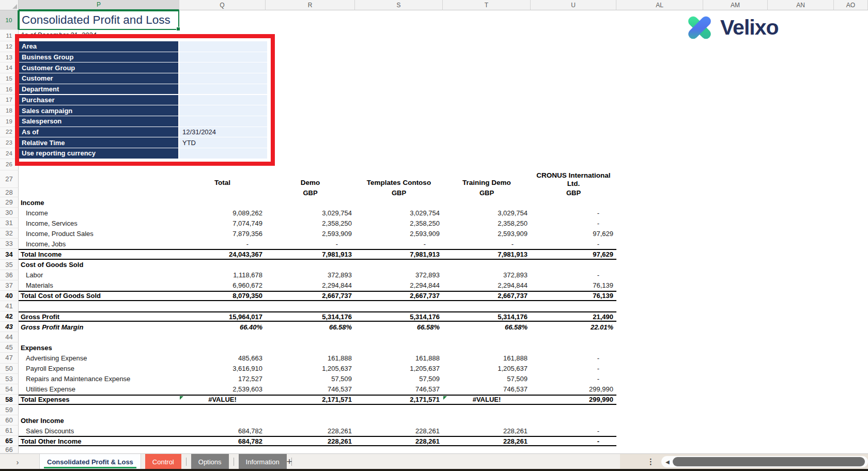  What do you see at coordinates (222, 254) in the screenshot?
I see `cell-value: 24,043,367` at bounding box center [222, 254].